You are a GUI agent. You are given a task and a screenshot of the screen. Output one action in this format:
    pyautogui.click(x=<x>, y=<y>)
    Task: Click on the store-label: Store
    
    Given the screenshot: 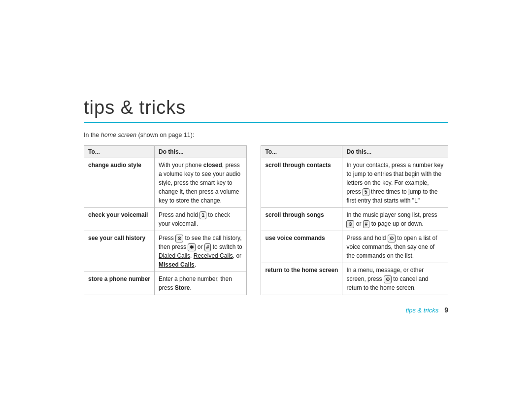 What is the action you would take?
    pyautogui.click(x=182, y=288)
    